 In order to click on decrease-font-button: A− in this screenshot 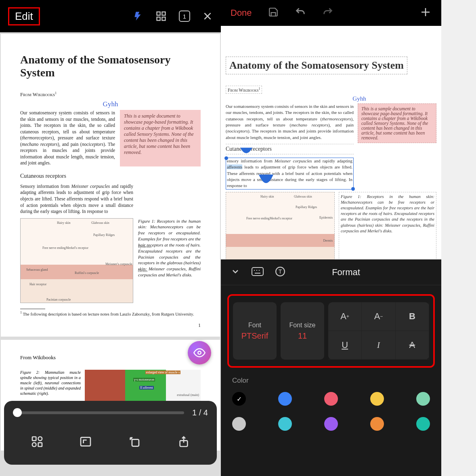, I will do `click(379, 317)`.